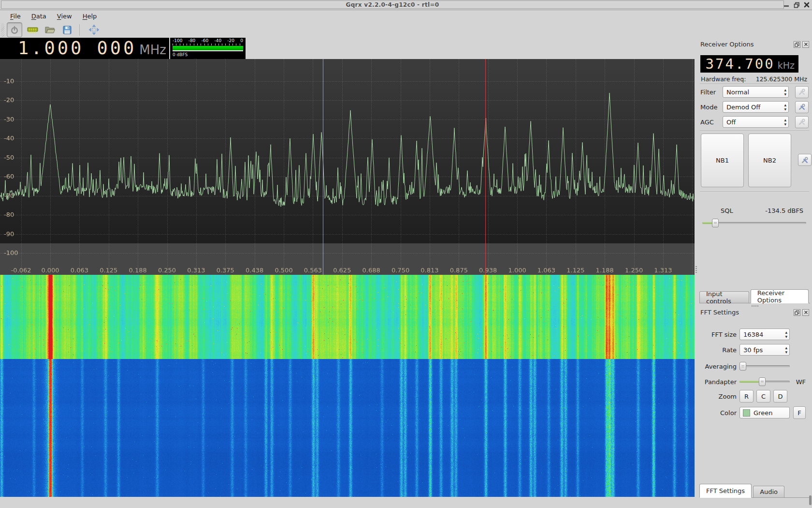 This screenshot has height=508, width=812. What do you see at coordinates (32, 30) in the screenshot?
I see `device-button` at bounding box center [32, 30].